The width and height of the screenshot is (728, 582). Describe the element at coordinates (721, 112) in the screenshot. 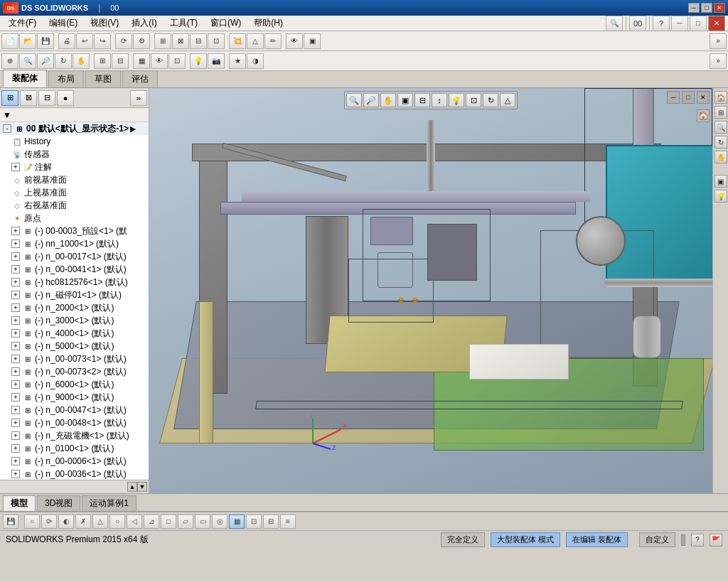

I see `right-view-cube-icon: ⊞` at that location.